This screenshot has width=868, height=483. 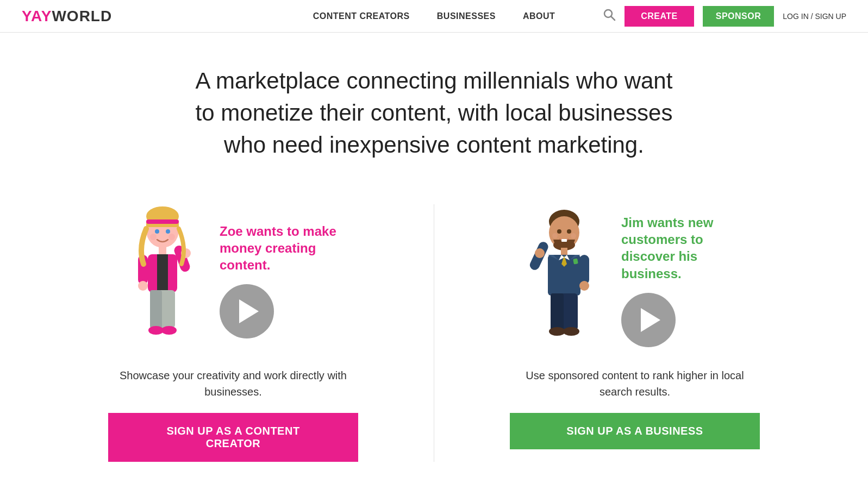 I want to click on hero-tagline: A marketplace connecting millennials who…, so click(x=434, y=113).